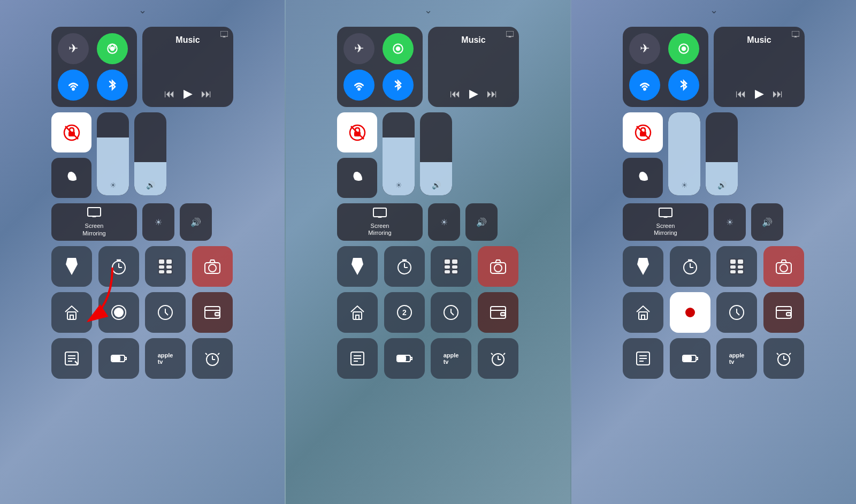 This screenshot has width=856, height=504. What do you see at coordinates (760, 94) in the screenshot?
I see `play-btn-3: ▶` at bounding box center [760, 94].